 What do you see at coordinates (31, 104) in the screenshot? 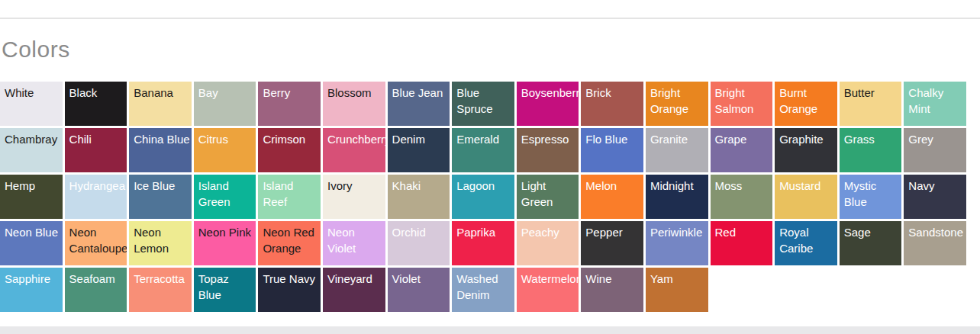
I see `color-swatch-white: White` at bounding box center [31, 104].